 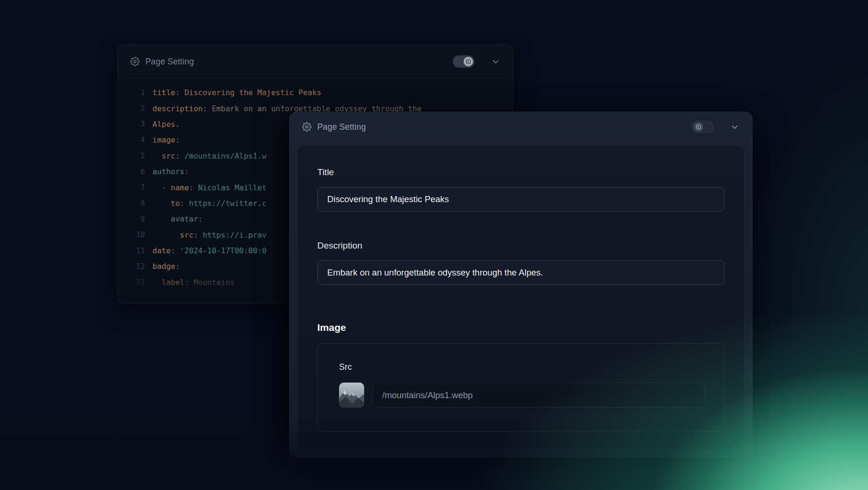 I want to click on code-text: title: Discovering the Majestic Peaks, so click(x=233, y=93).